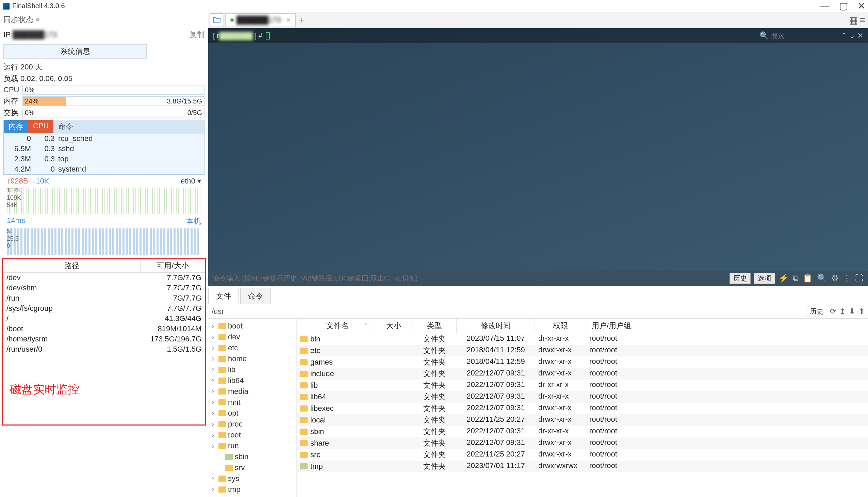 Image resolution: width=868 pixels, height=497 pixels. I want to click on current-path: /usr, so click(507, 311).